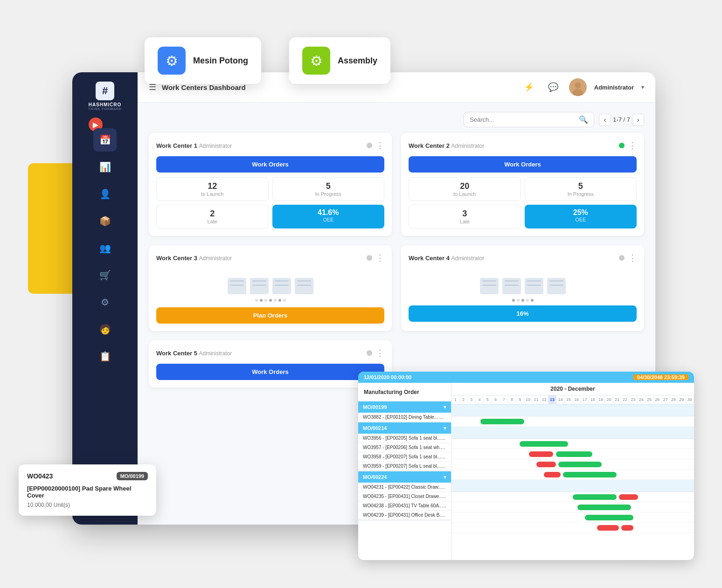 The width and height of the screenshot is (722, 588). What do you see at coordinates (105, 302) in the screenshot?
I see `sidebar-item-settings: ⚙` at bounding box center [105, 302].